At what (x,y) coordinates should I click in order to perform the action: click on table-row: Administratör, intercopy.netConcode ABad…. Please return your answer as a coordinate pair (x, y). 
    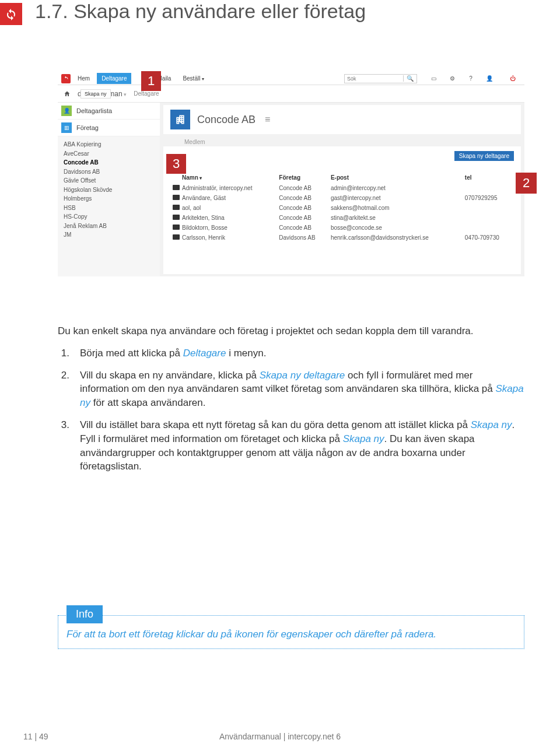
    Looking at the image, I should click on (342, 188).